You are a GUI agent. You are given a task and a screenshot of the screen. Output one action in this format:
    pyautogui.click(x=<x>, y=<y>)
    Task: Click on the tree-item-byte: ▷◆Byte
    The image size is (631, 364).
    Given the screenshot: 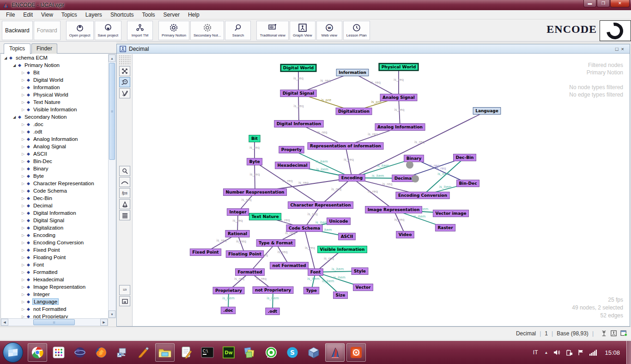 What is the action you would take?
    pyautogui.click(x=55, y=176)
    